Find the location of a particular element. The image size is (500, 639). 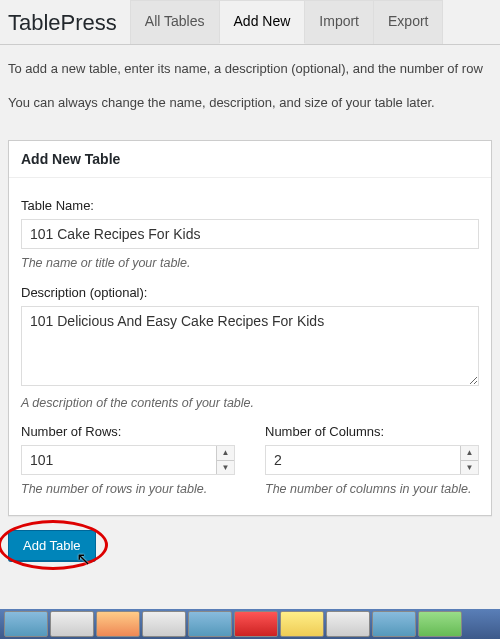

metabox-title: Add New Table is located at coordinates (250, 160).